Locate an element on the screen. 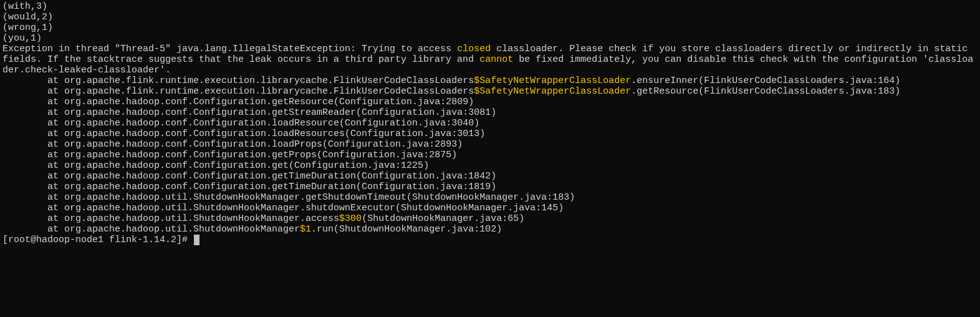 This screenshot has height=317, width=980. output-line: (you,1) is located at coordinates (22, 39).